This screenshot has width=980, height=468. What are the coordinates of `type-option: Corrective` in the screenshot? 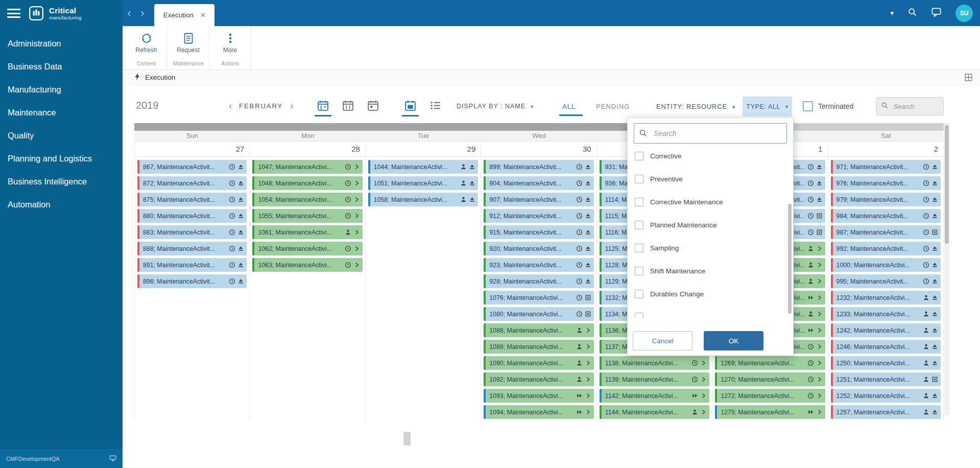 It's located at (714, 156).